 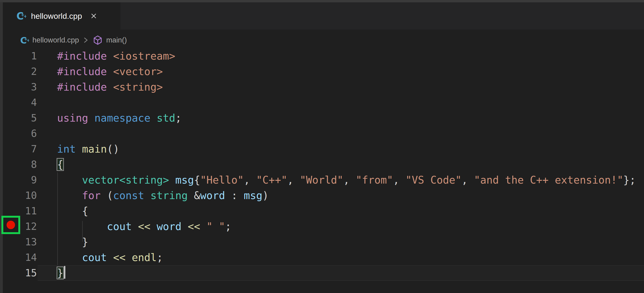 What do you see at coordinates (324, 102) in the screenshot?
I see `code-line: 4` at bounding box center [324, 102].